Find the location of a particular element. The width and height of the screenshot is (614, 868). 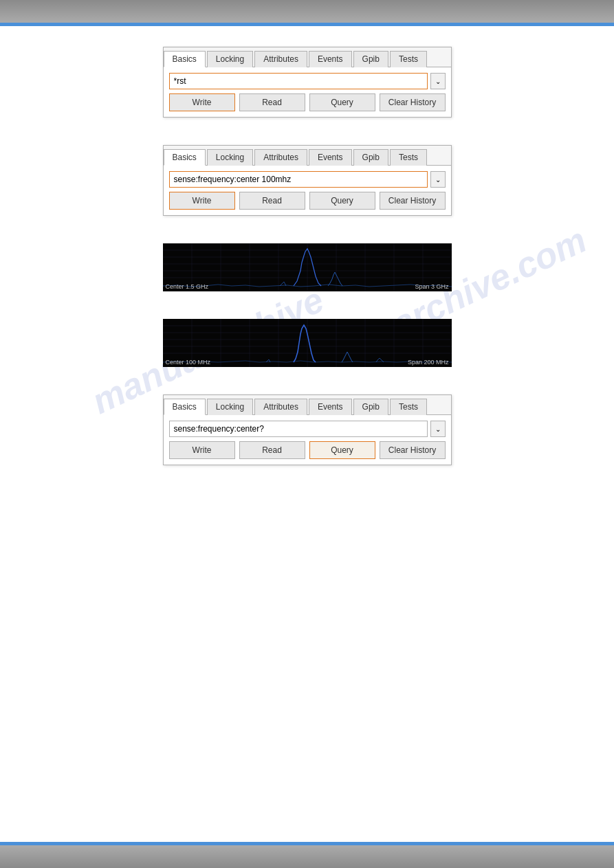

spectrum-1-center-label: Center 1.5 GHz is located at coordinates (187, 287).